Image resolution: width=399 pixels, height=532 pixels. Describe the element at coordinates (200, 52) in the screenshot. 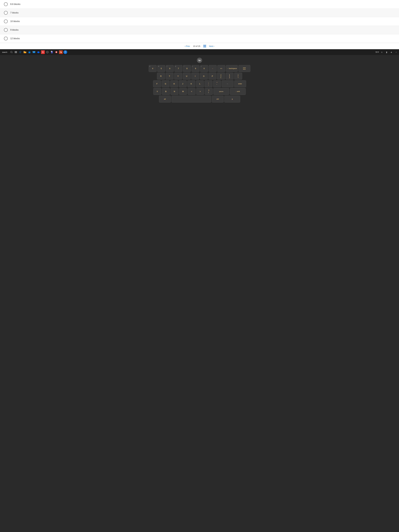

I see `taskbar: search` at that location.